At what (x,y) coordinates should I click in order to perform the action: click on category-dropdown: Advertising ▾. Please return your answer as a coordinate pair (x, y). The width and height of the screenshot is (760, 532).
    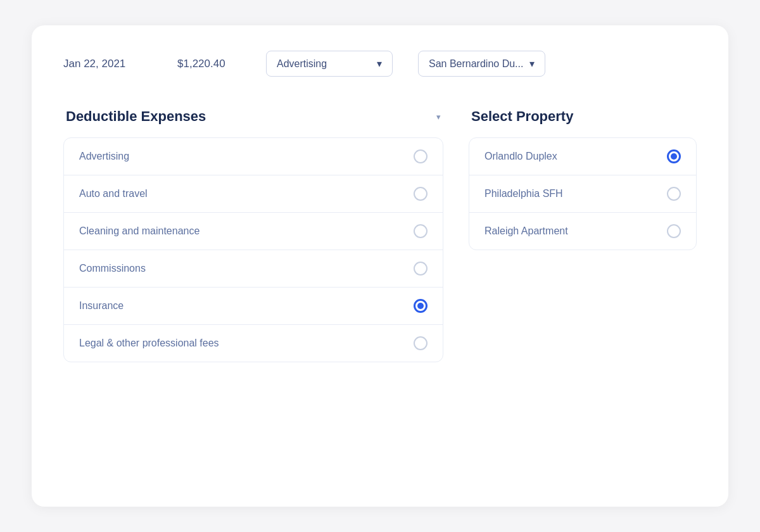
    Looking at the image, I should click on (329, 63).